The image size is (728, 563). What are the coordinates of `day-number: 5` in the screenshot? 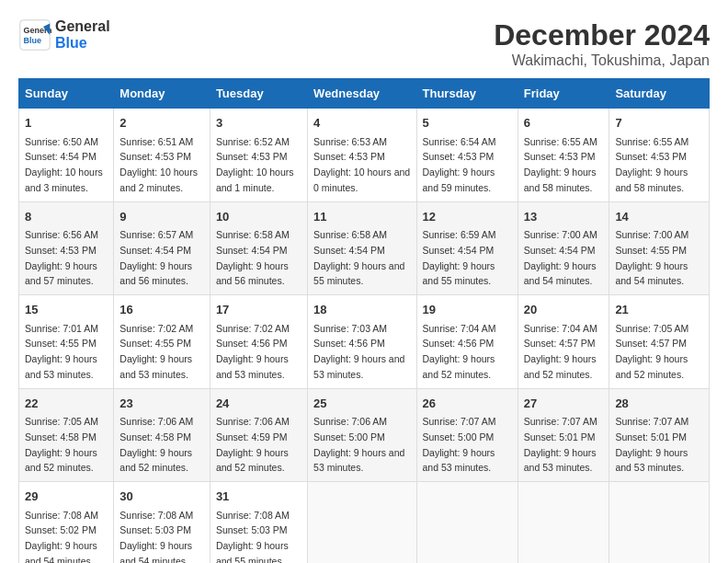 It's located at (467, 123).